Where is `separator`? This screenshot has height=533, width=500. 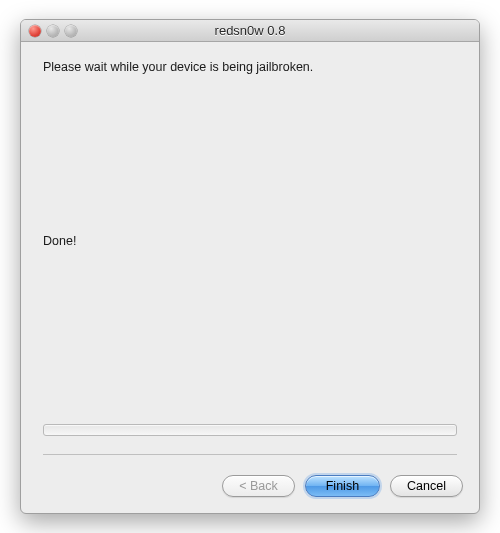
separator is located at coordinates (250, 454).